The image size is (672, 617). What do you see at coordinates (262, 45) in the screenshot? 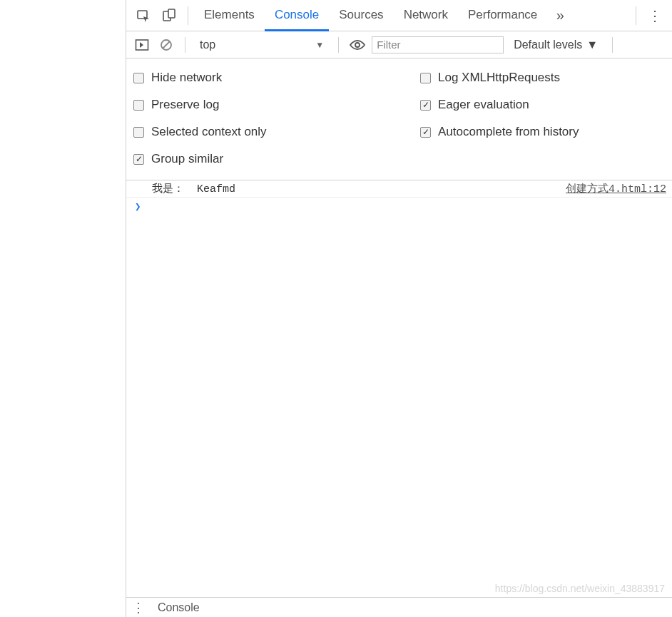
I see `execution-context-select: top ▼` at bounding box center [262, 45].